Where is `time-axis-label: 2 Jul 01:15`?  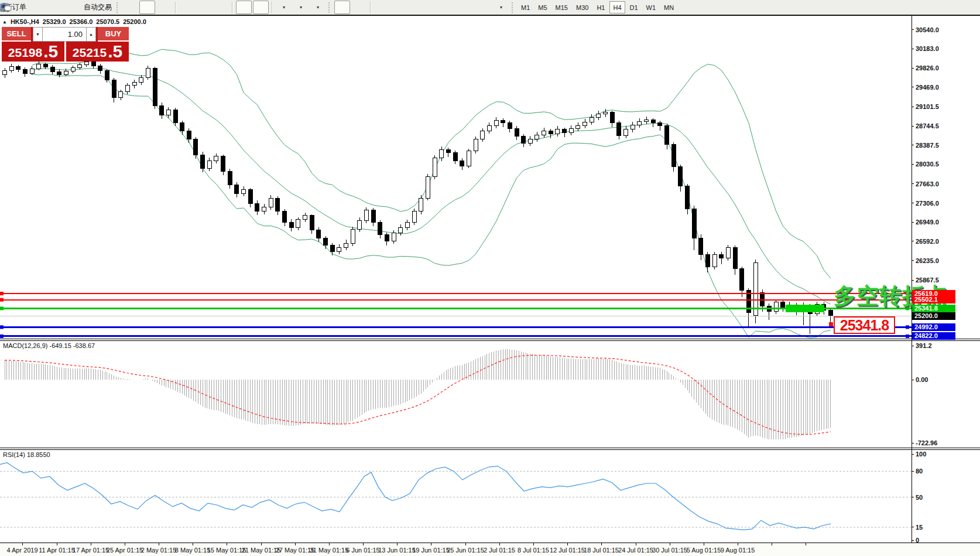
time-axis-label: 2 Jul 01:15 is located at coordinates (499, 550).